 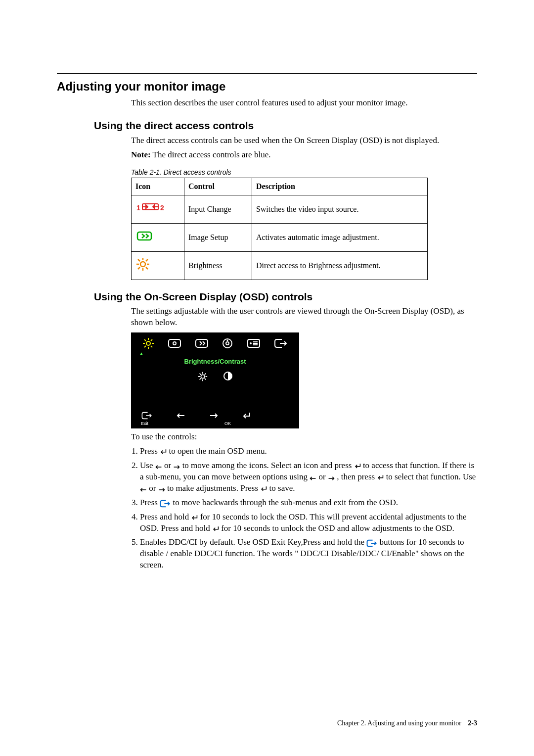 What do you see at coordinates (279, 229) in the screenshot?
I see `direct-access-table: Icon Control Description 1 2 Input Chang…` at bounding box center [279, 229].